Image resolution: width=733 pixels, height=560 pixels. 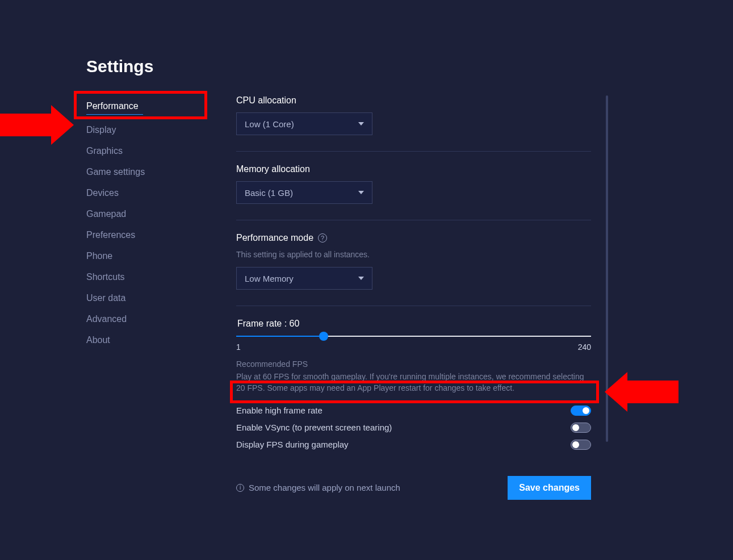 What do you see at coordinates (581, 411) in the screenshot?
I see `high-frame-rate-toggle` at bounding box center [581, 411].